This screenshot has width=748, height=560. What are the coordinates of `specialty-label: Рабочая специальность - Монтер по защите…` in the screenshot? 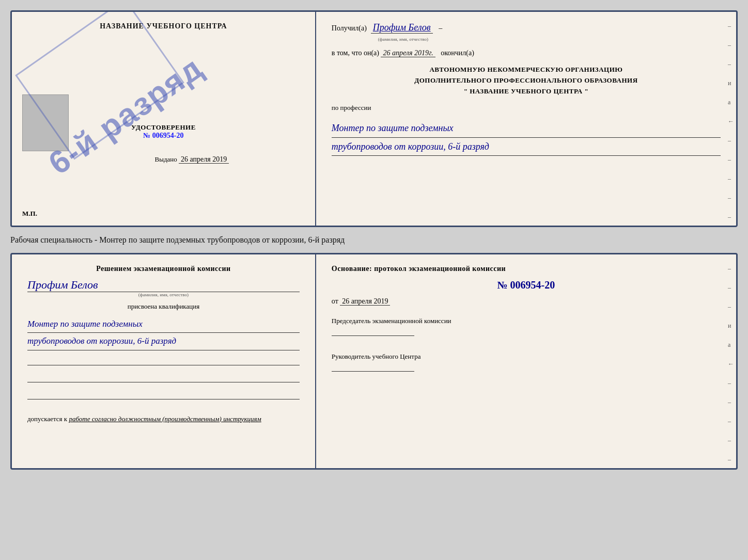 It's located at (374, 240).